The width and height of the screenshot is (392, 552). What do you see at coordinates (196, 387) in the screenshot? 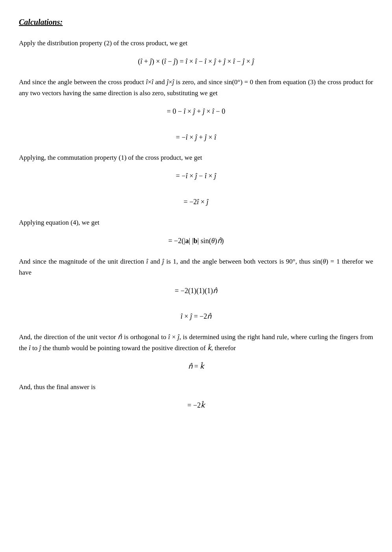
I see `paragraph-7: And, thus the final answer is` at bounding box center [196, 387].